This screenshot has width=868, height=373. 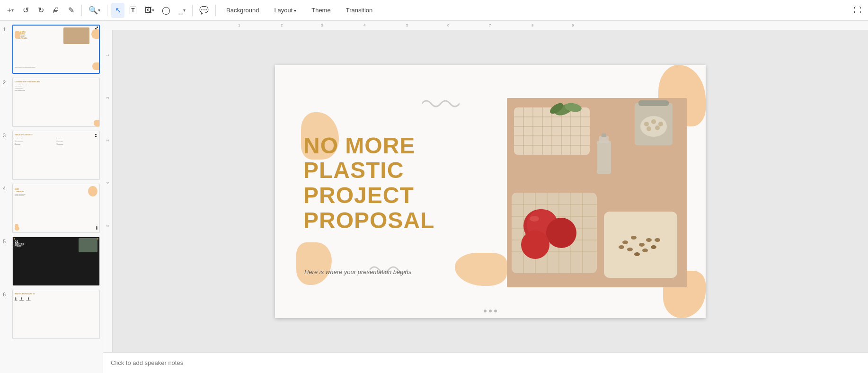 I want to click on add-button: + ▾, so click(x=10, y=10).